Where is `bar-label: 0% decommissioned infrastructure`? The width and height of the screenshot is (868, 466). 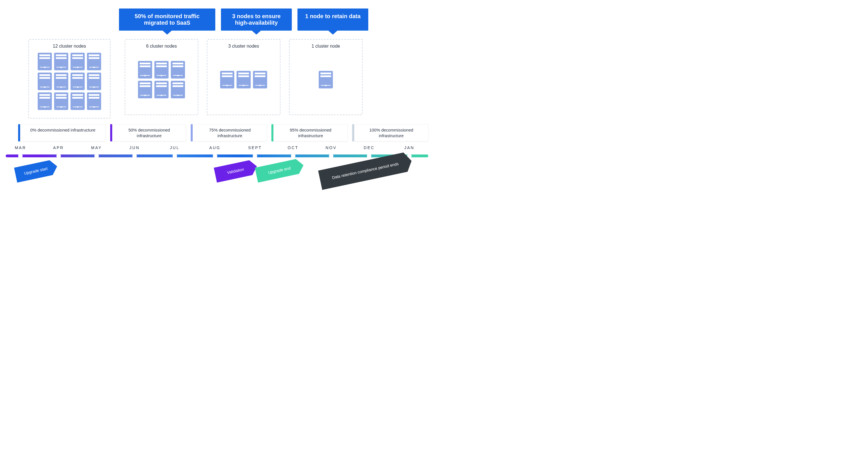
bar-label: 0% decommissioned infrastructure is located at coordinates (63, 133).